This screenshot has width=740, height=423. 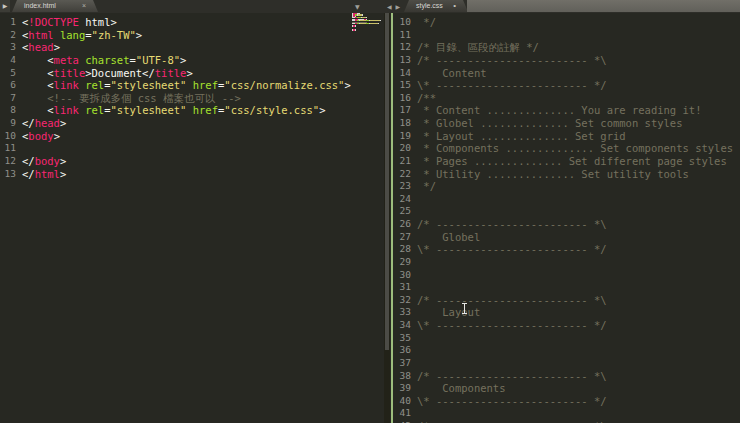 What do you see at coordinates (358, 7) in the screenshot?
I see `tab-overflow-icon: ▼` at bounding box center [358, 7].